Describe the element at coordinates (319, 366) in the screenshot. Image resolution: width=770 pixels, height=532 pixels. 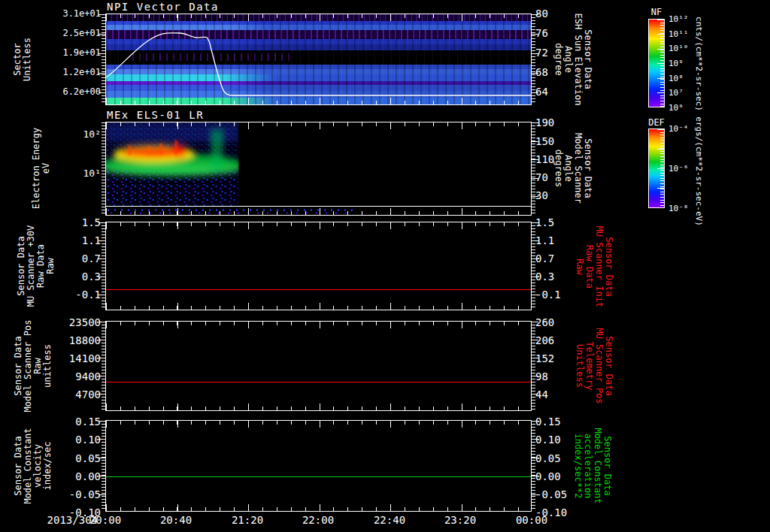
I see `panel4-model-scanner-pos` at that location.